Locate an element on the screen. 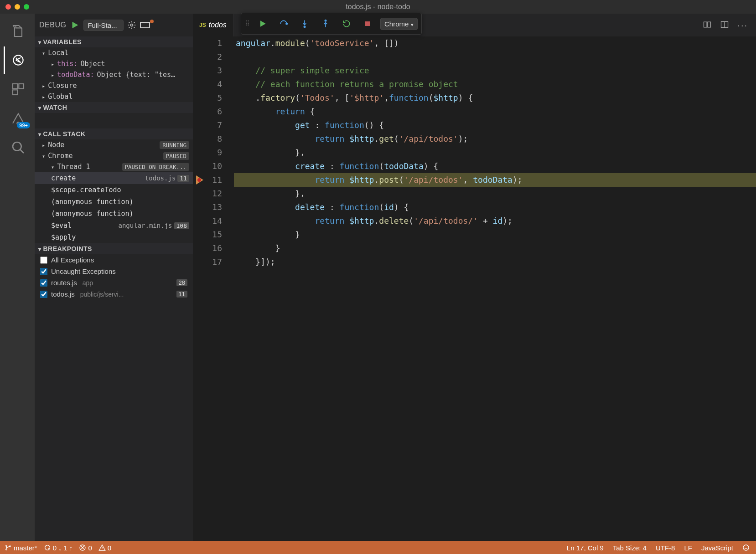 The width and height of the screenshot is (756, 554). more-actions-icon: ··· is located at coordinates (742, 26).